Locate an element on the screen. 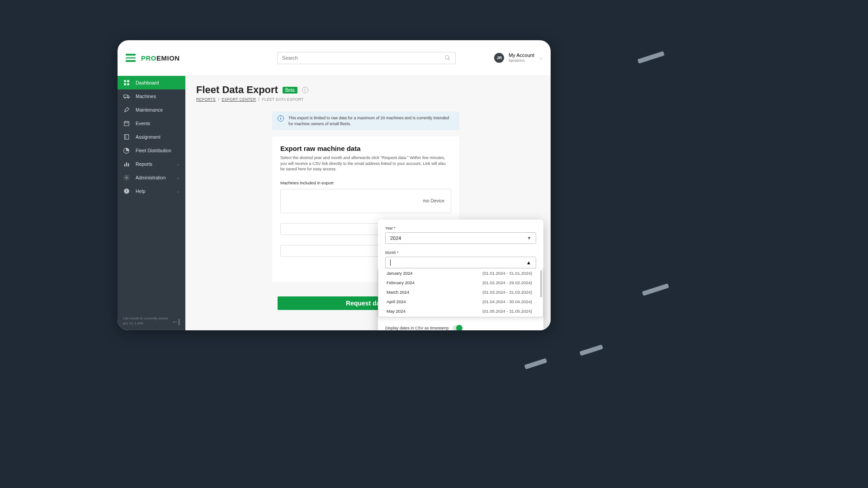 The width and height of the screenshot is (868, 488). year-select: 2024 ▼ is located at coordinates (461, 238).